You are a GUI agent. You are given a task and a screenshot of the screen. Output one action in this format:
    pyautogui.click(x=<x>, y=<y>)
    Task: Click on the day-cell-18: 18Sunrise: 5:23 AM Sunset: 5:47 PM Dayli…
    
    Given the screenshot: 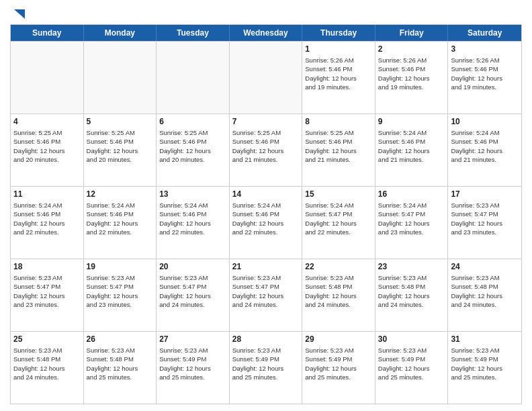 What is the action you would take?
    pyautogui.click(x=47, y=295)
    